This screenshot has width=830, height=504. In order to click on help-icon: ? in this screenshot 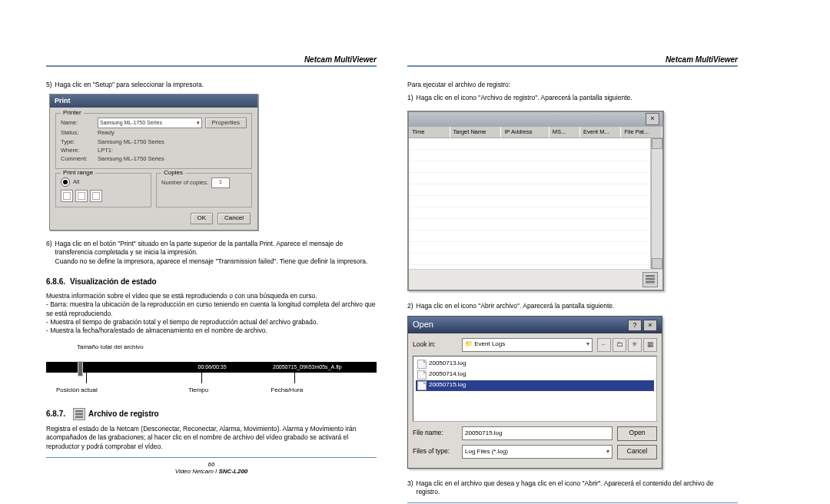, I will do `click(635, 326)`.